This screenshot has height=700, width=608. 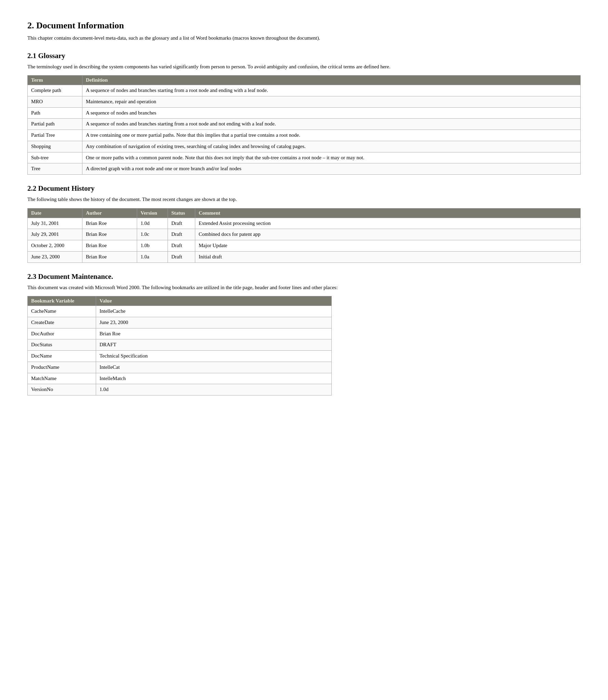 I want to click on bookmark-value: IntelleMatch, so click(x=214, y=379).